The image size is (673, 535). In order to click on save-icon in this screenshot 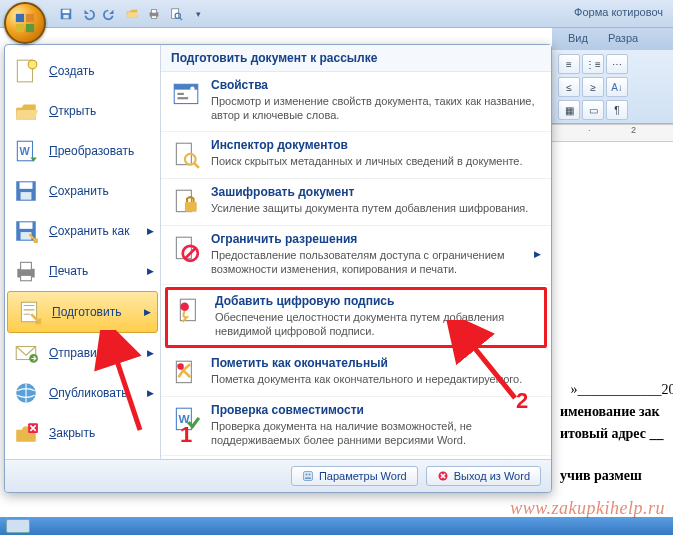, I will do `click(66, 14)`.